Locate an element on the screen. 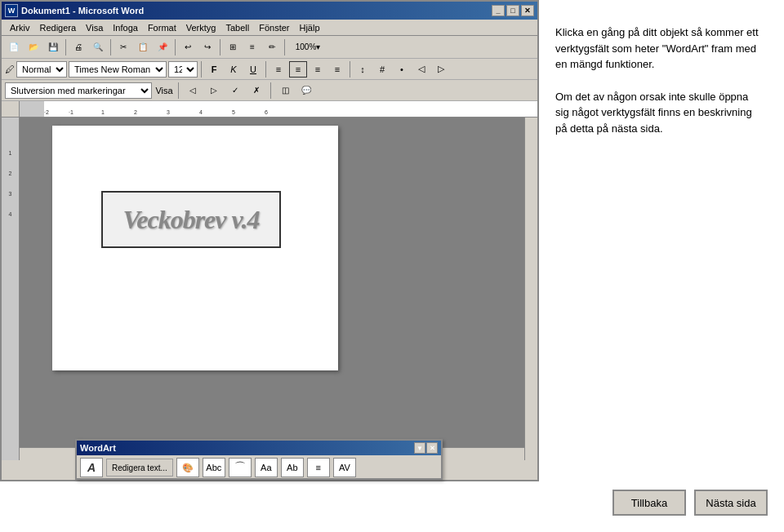  columns-button: ≡ is located at coordinates (252, 47).